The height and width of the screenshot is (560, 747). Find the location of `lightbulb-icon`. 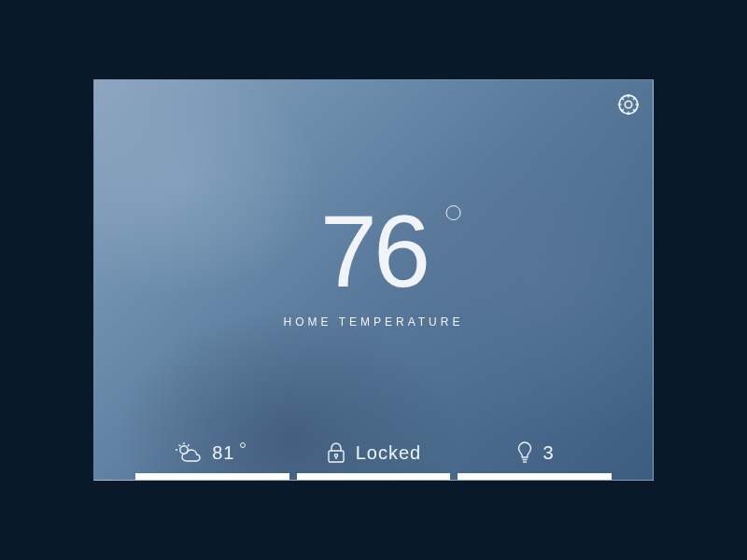

lightbulb-icon is located at coordinates (525, 453).